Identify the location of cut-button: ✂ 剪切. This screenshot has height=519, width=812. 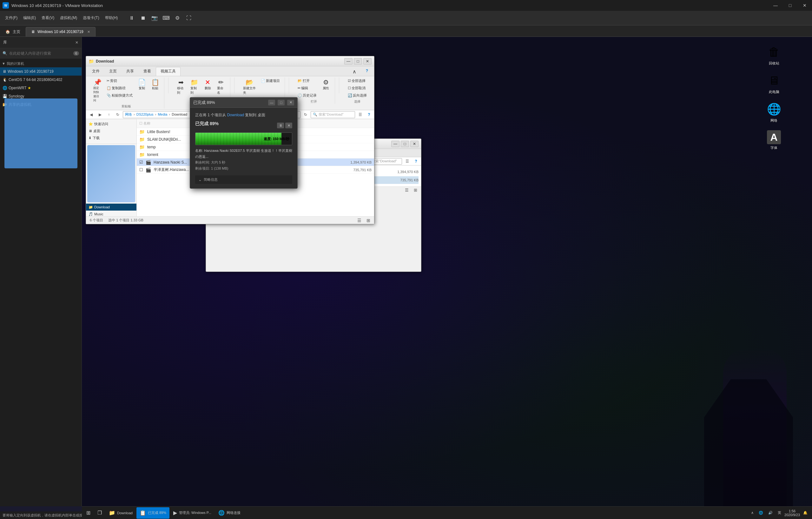
(120, 81).